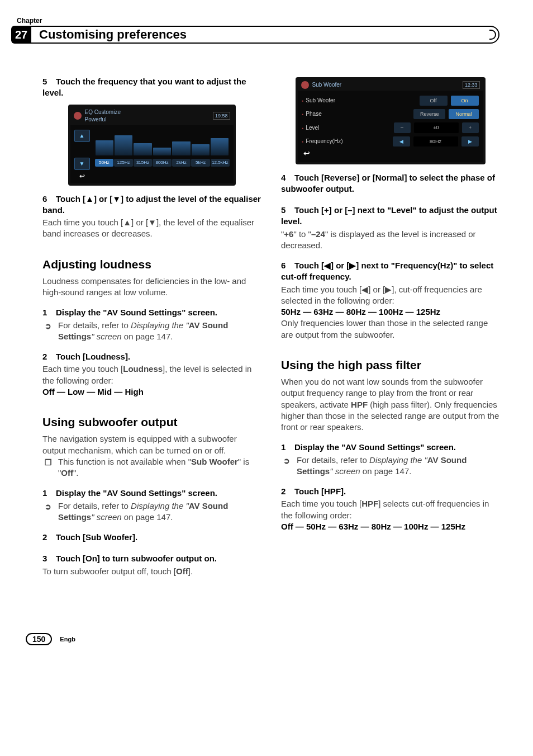 This screenshot has width=533, height=756. Describe the element at coordinates (152, 287) in the screenshot. I see `loudness-intro: Loudness compensates for deficiencies in…` at that location.